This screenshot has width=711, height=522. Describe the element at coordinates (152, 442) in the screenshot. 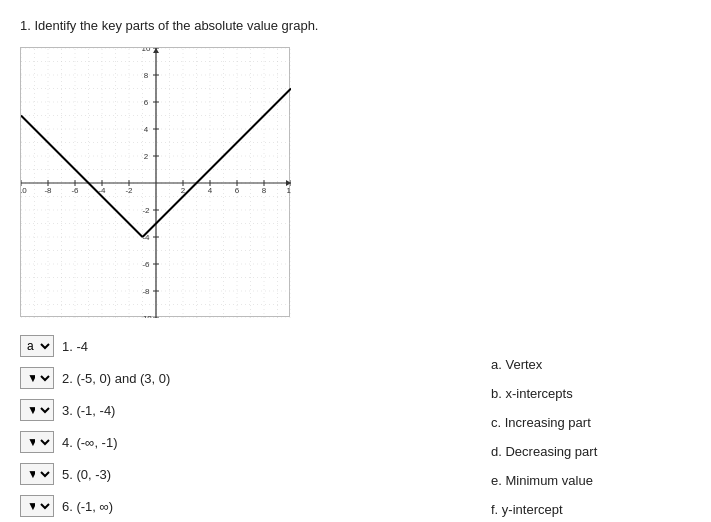

I see `answer-text-4: 4. (-∞, -1)` at that location.